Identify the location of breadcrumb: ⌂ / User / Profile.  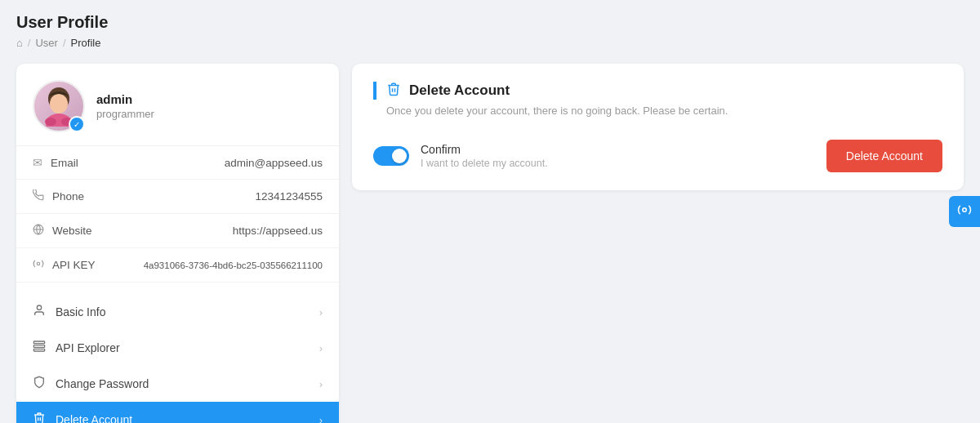
(490, 42).